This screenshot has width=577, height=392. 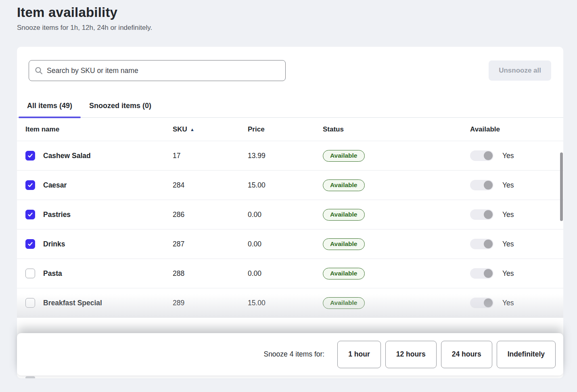 I want to click on sort-ascending-icon: ▲, so click(x=192, y=129).